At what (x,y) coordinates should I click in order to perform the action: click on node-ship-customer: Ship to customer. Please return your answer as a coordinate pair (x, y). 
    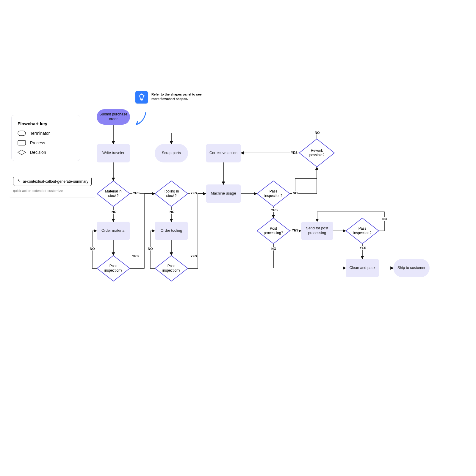
    Looking at the image, I should click on (411, 268).